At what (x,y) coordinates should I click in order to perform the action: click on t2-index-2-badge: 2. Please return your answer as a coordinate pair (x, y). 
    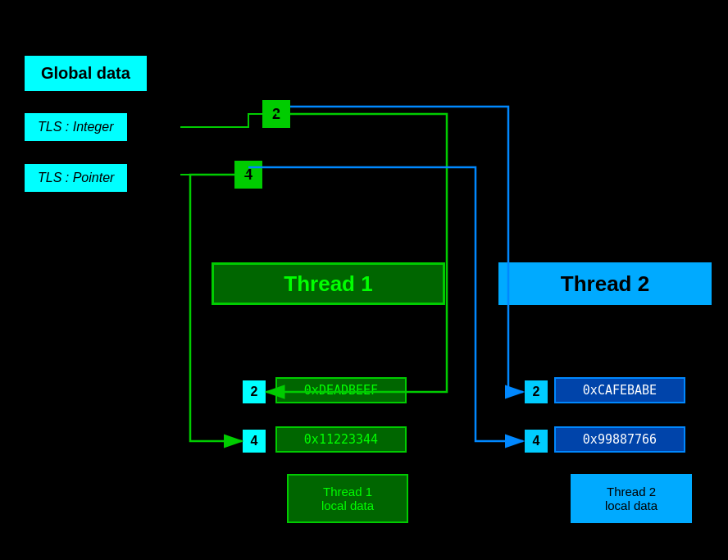
    Looking at the image, I should click on (536, 392).